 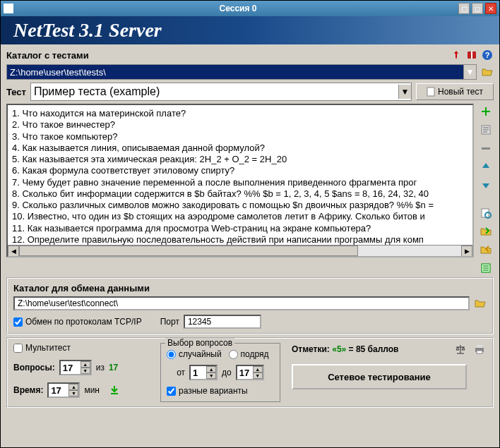 I want to click on test-label: Тест, so click(x=16, y=92).